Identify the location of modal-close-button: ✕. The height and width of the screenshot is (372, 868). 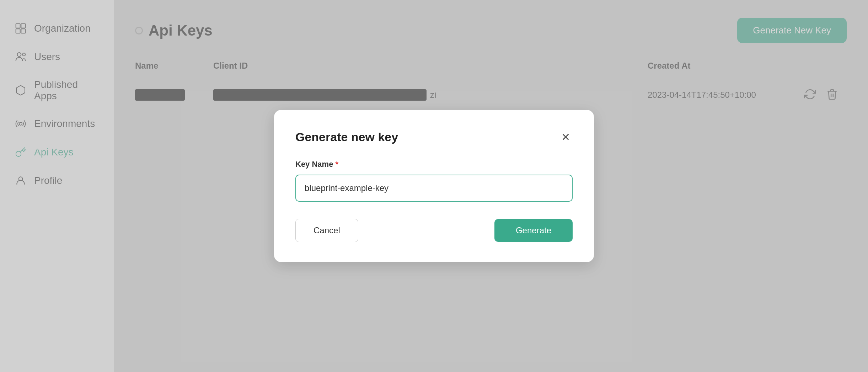
(566, 137).